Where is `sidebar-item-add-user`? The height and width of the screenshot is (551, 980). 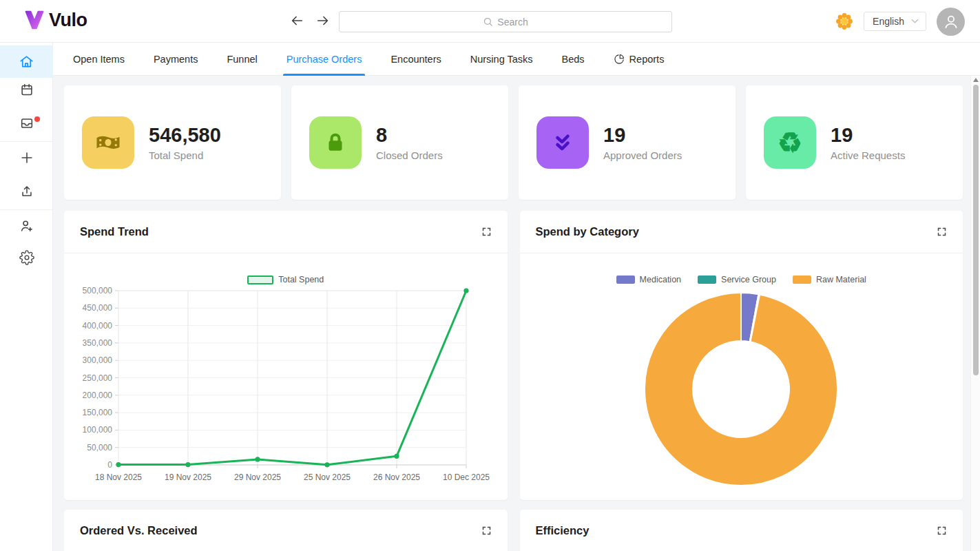
sidebar-item-add-user is located at coordinates (26, 226).